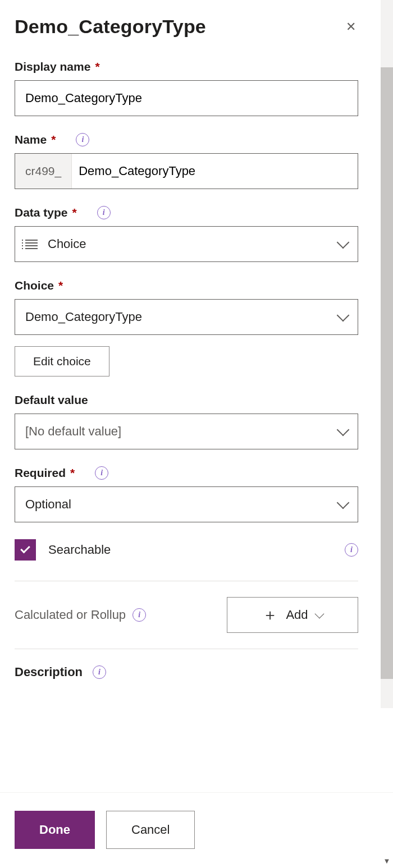 The image size is (393, 868). What do you see at coordinates (110, 27) in the screenshot?
I see `panel-title: Demo_CategoryType` at bounding box center [110, 27].